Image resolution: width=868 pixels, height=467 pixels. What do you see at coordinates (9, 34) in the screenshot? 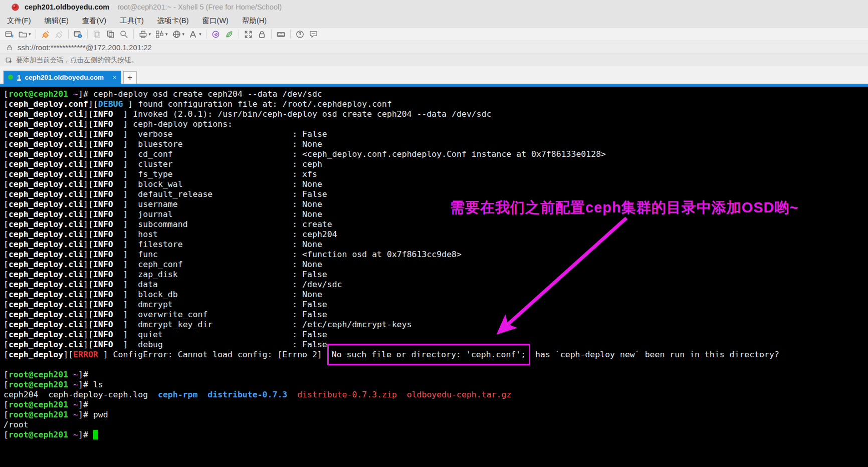
I see `new-session-button` at bounding box center [9, 34].